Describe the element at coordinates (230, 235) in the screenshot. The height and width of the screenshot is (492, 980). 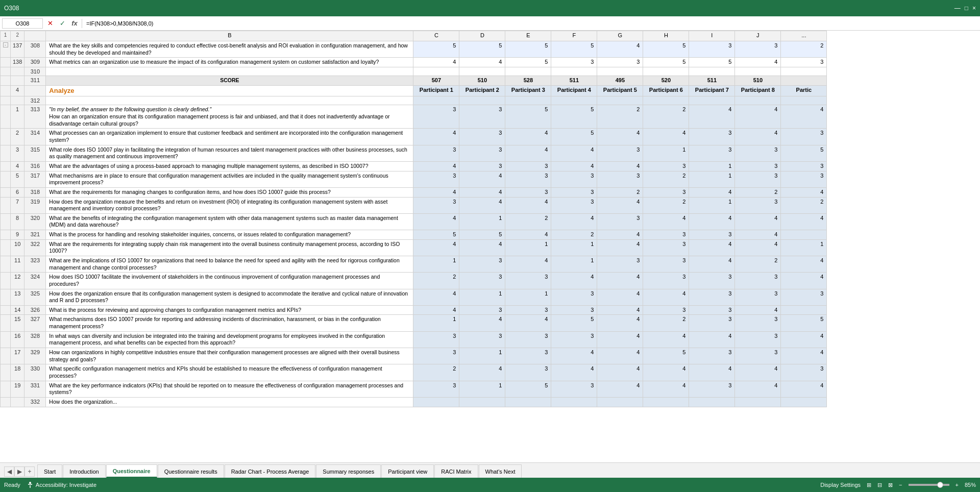
I see `question-text: What is the process for handling and res…` at that location.